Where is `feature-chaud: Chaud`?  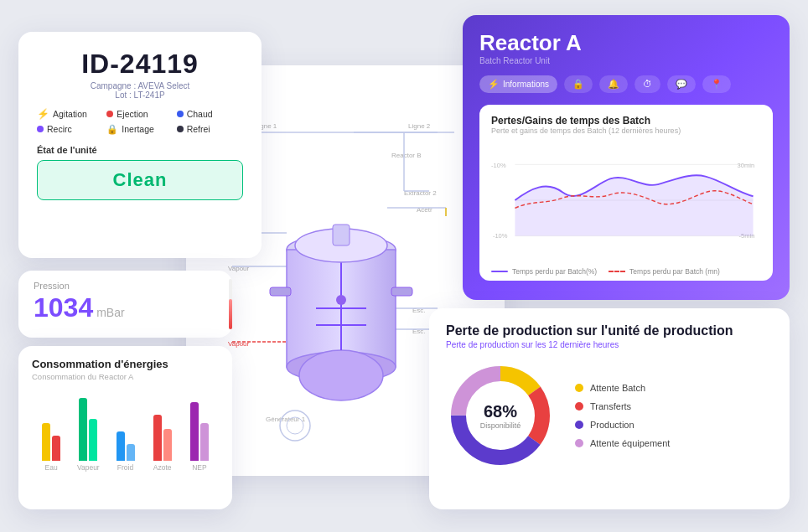 feature-chaud: Chaud is located at coordinates (210, 114).